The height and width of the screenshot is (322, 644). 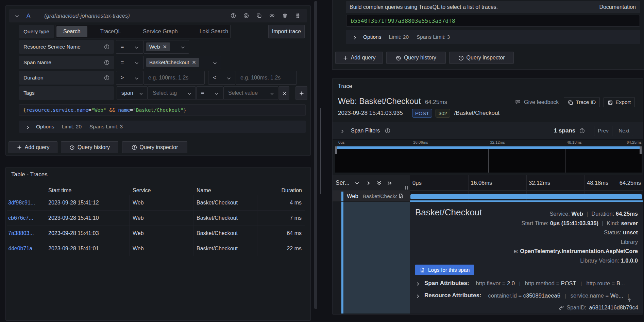 What do you see at coordinates (21, 218) in the screenshot?
I see `trace-id-link: cb676c7...` at bounding box center [21, 218].